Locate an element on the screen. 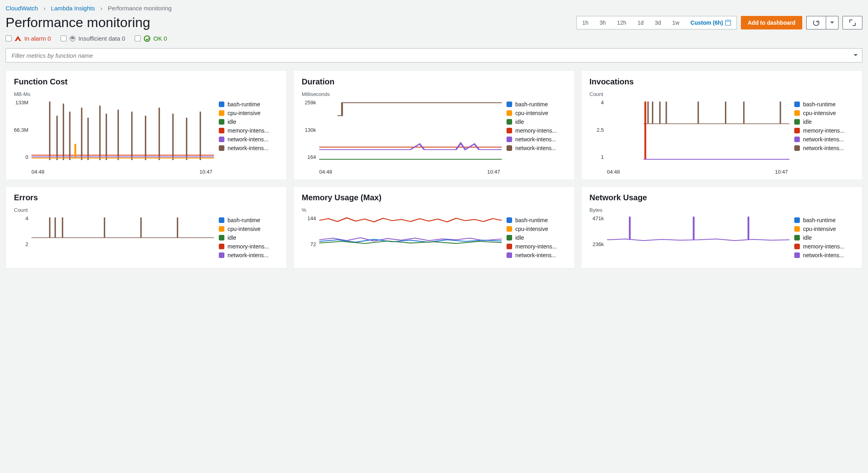 This screenshot has width=868, height=473. card-title: Memory Usage (Max) is located at coordinates (434, 197).